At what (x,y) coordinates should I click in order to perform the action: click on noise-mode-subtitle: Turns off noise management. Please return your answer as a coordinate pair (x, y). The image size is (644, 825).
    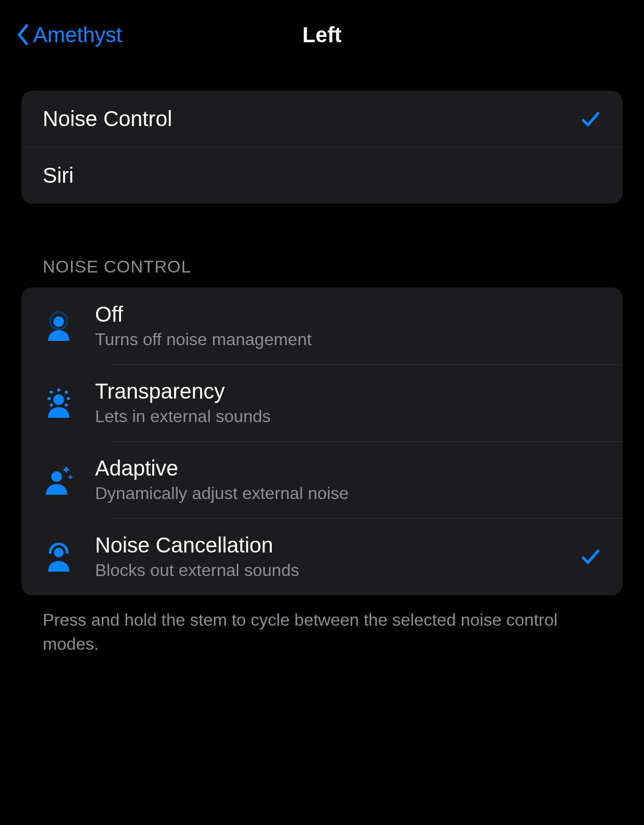
    Looking at the image, I should click on (348, 340).